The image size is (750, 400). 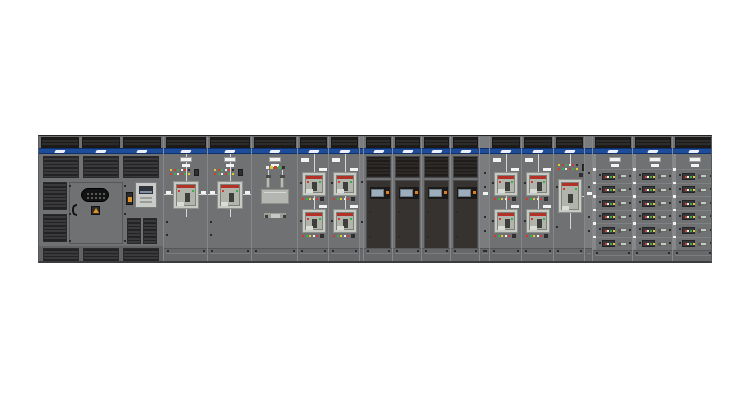 I want to click on mcc-indicator-block, so click(x=688, y=230).